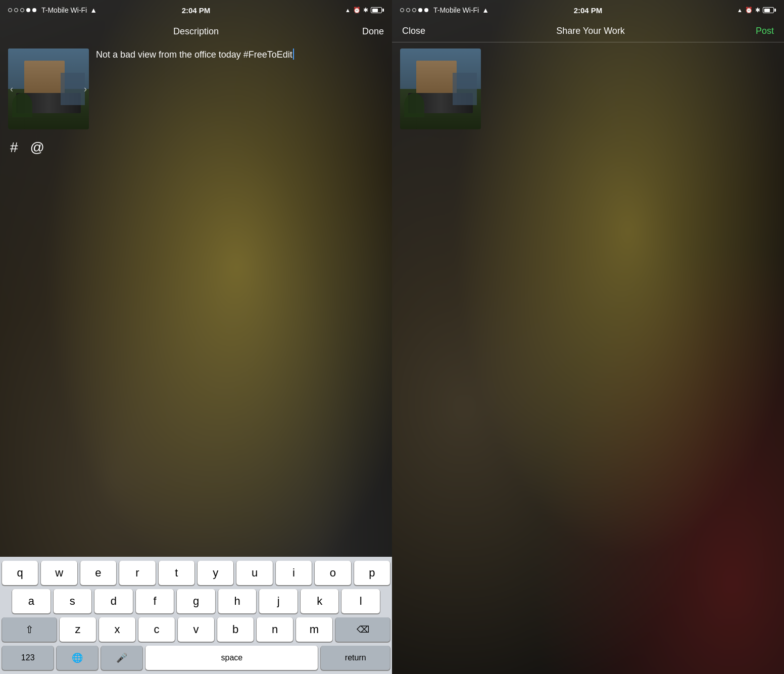 The width and height of the screenshot is (784, 674). Describe the element at coordinates (294, 573) in the screenshot. I see `key-i: i` at that location.